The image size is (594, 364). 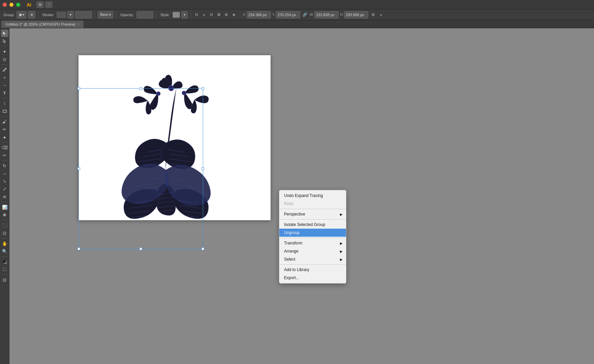 What do you see at coordinates (42, 24) in the screenshot?
I see `document-tab: Untitled-1* @ 203% (CMYK/GPU Preview) ×` at bounding box center [42, 24].